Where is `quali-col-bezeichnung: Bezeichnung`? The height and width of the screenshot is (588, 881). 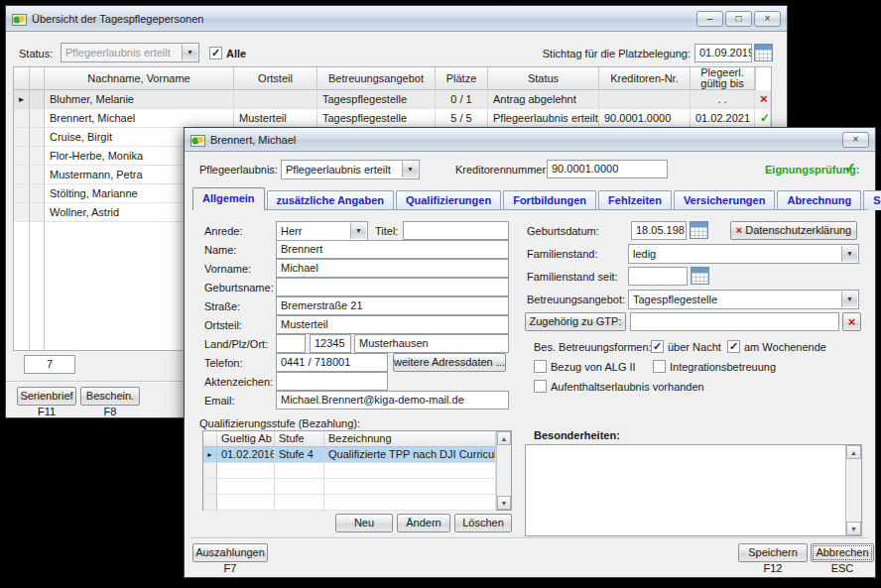 quali-col-bezeichnung: Bezeichnung is located at coordinates (411, 438).